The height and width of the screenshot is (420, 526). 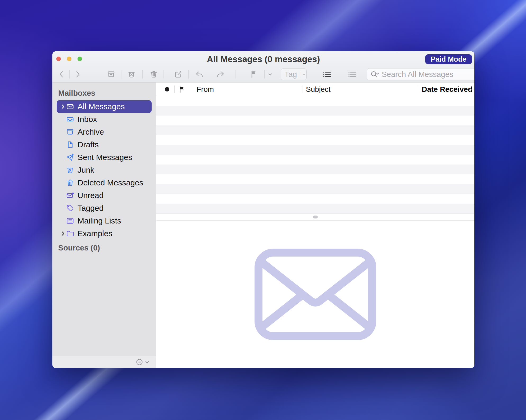 What do you see at coordinates (104, 362) in the screenshot?
I see `sidebar-footer` at bounding box center [104, 362].